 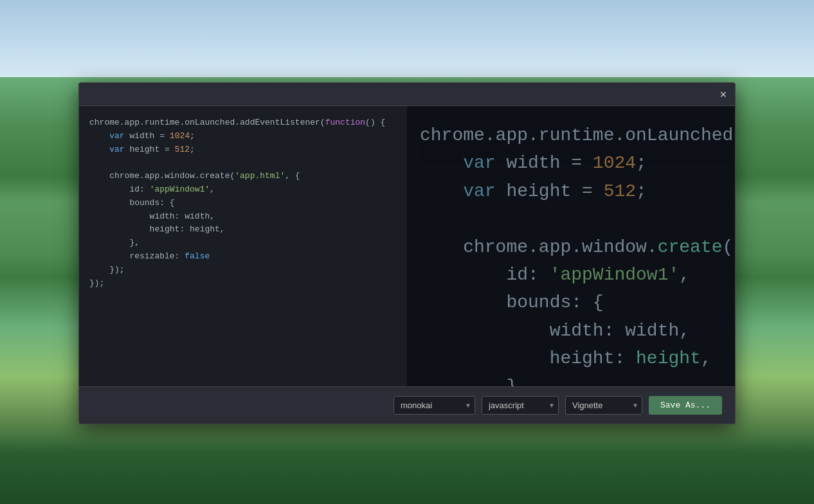 I want to click on code-left: chrome.app.runtime.onLaunched.addEventLi…, so click(x=243, y=203).